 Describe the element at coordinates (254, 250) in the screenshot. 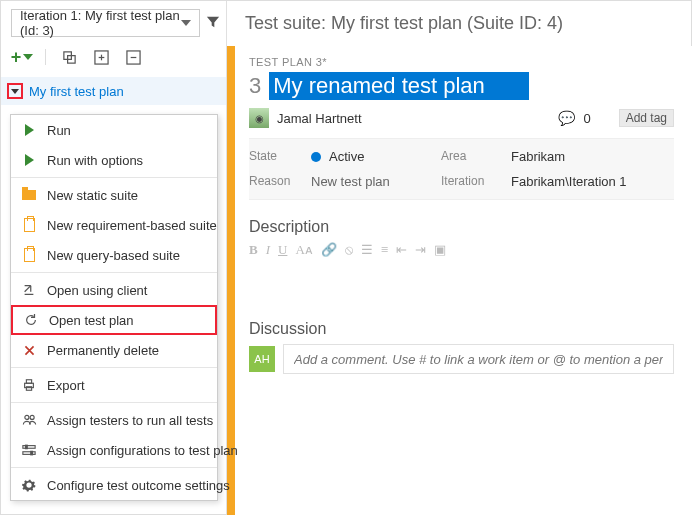

I see `bold-icon: B` at that location.